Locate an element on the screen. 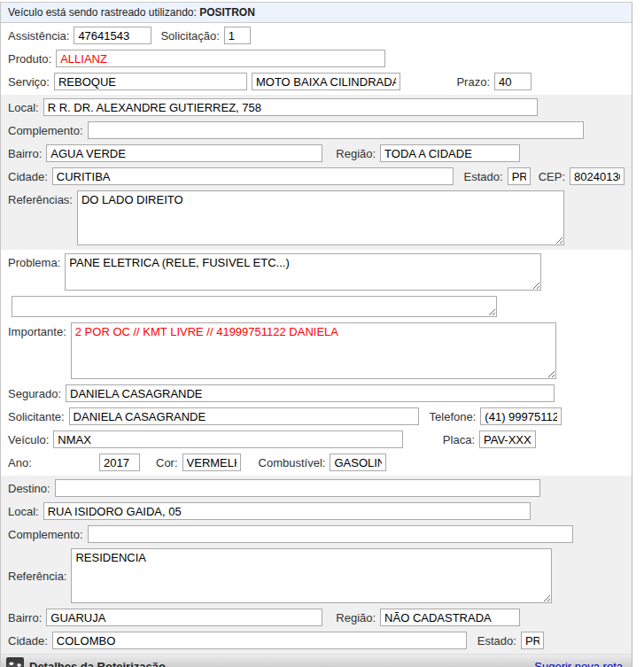  tracking-banner: Veículo está sendo rastreado utilizando:… is located at coordinates (316, 12).